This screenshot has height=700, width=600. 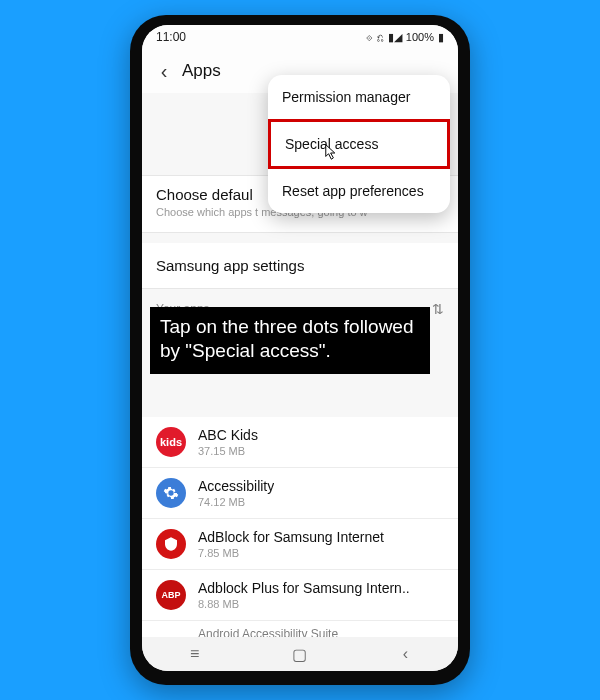 I want to click on gear-icon, so click(x=171, y=493).